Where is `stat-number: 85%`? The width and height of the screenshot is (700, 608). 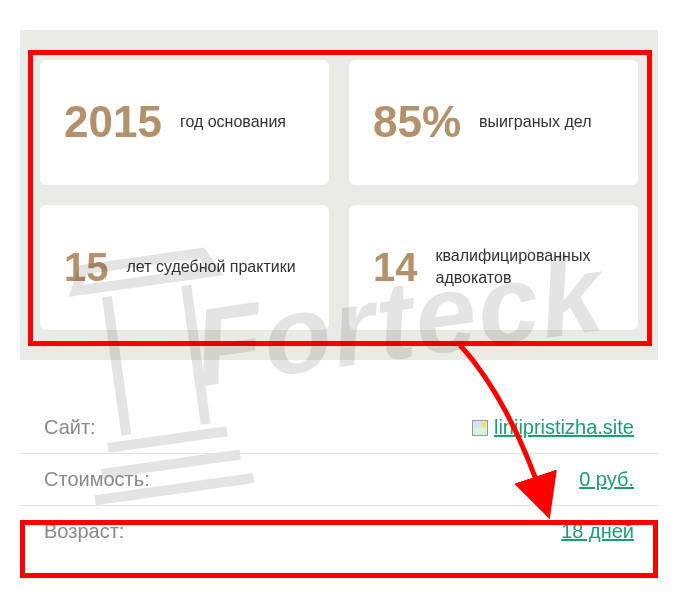 stat-number: 85% is located at coordinates (417, 122).